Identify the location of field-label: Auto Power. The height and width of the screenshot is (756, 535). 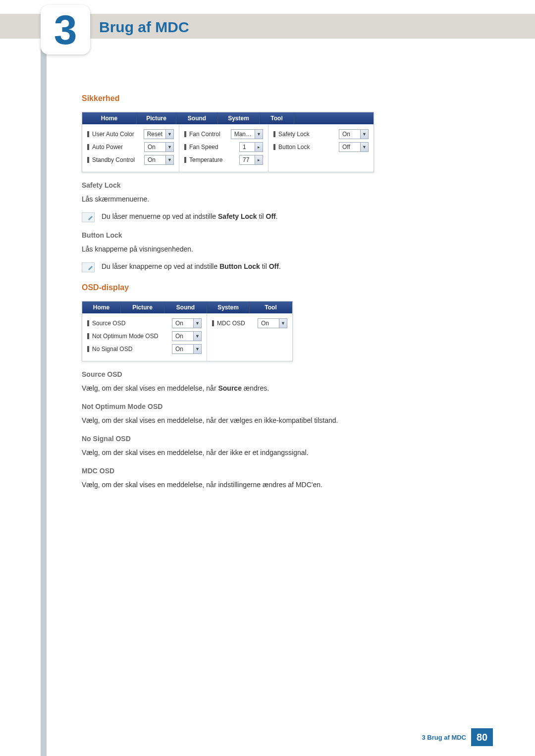
(118, 147).